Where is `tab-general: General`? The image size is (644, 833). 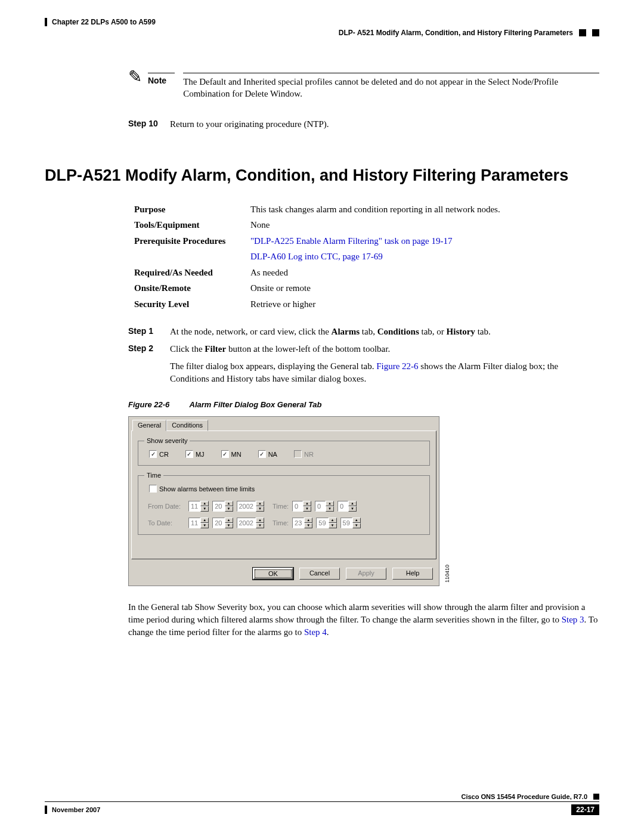
tab-general: General is located at coordinates (149, 426).